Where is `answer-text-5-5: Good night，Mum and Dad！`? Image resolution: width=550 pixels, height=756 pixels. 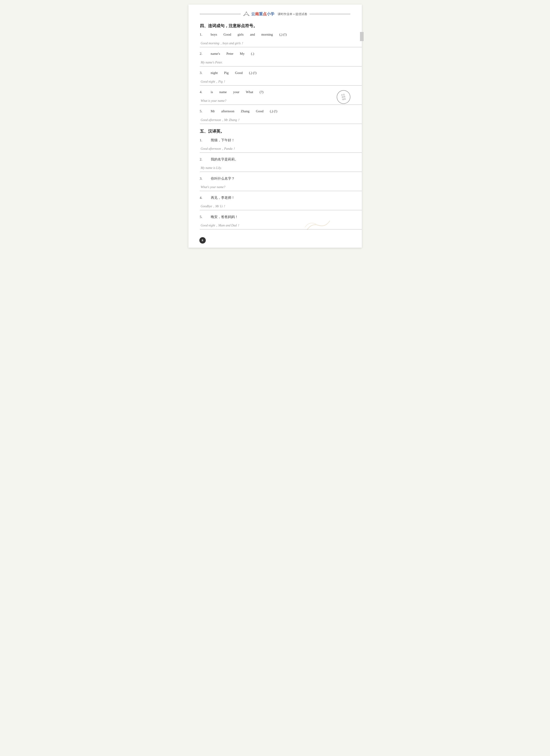 answer-text-5-5: Good night，Mum and Dad！ is located at coordinates (220, 225).